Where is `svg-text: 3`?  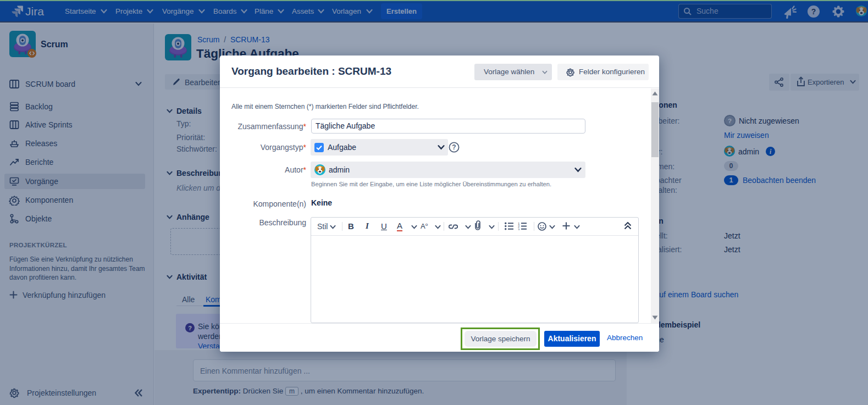 svg-text: 3 is located at coordinates (519, 230).